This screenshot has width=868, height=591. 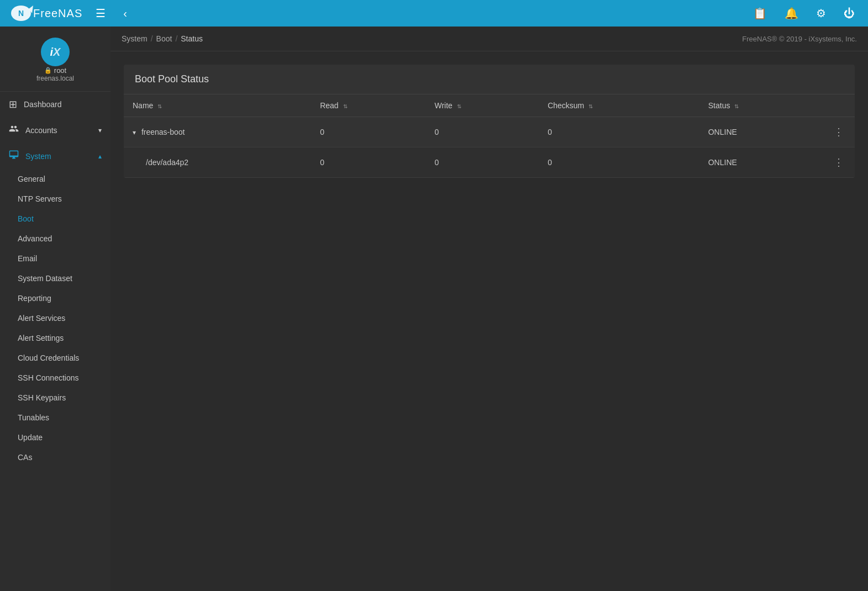 What do you see at coordinates (55, 309) in the screenshot?
I see `sidebar: iX 🔒 root freenas.local ⊞ Dashboard Acco…` at bounding box center [55, 309].